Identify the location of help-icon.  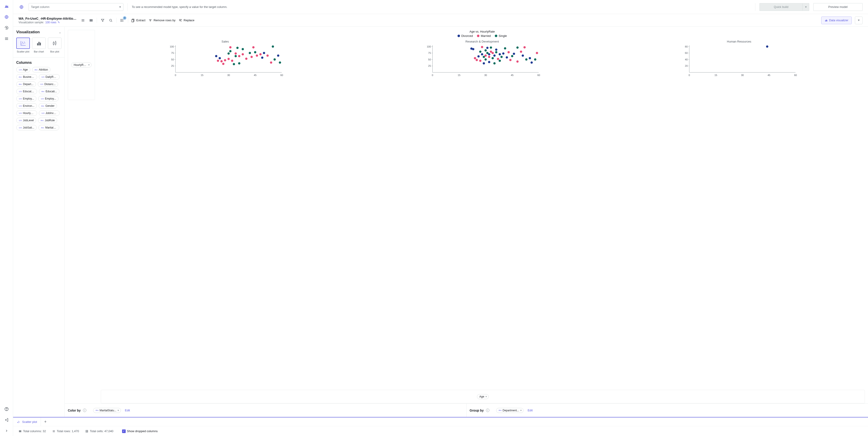
(7, 409).